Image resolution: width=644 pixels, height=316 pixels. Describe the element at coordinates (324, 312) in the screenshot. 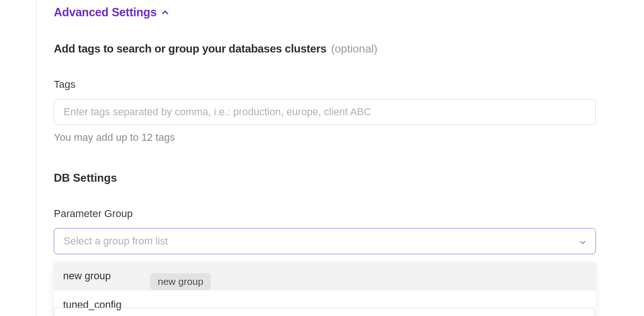

I see `next-field-partial` at that location.